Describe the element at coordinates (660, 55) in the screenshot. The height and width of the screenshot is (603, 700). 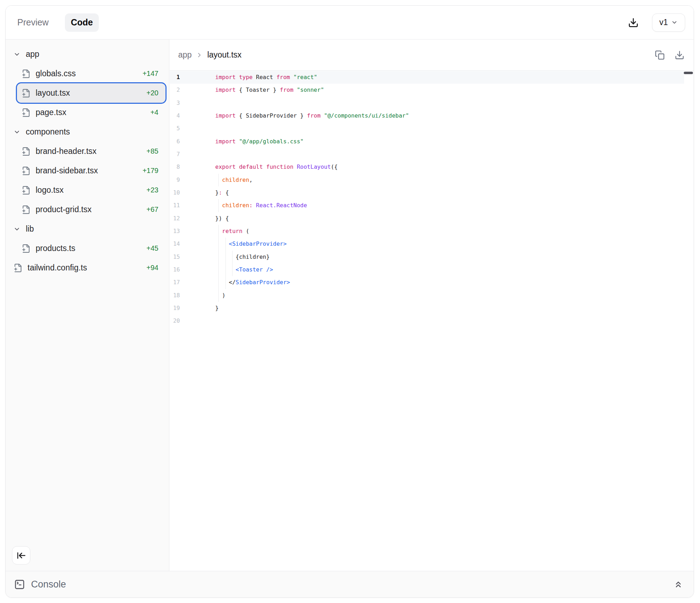
I see `copy-code-button` at that location.